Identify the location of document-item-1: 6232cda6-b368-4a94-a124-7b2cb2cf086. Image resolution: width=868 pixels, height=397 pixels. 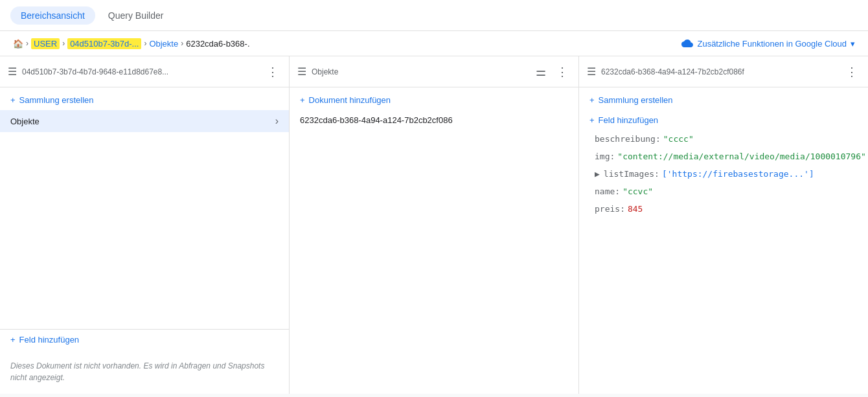
(434, 120).